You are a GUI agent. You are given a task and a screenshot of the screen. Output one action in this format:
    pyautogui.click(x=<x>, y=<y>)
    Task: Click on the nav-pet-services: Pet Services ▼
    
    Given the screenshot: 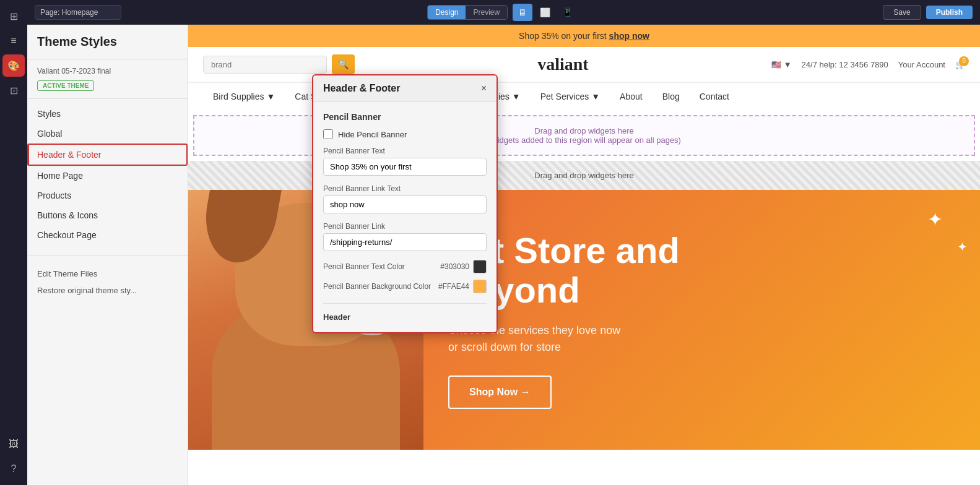 What is the action you would take?
    pyautogui.click(x=570, y=97)
    